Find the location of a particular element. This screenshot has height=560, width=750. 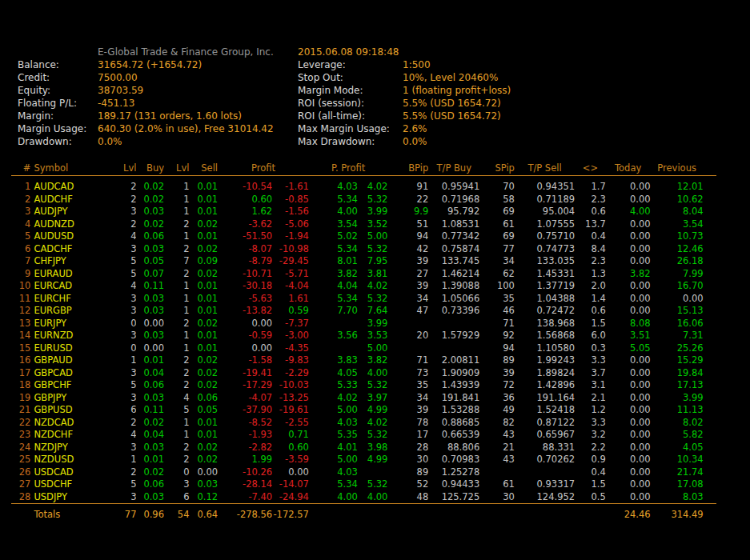

row-number: 13 is located at coordinates (21, 324).